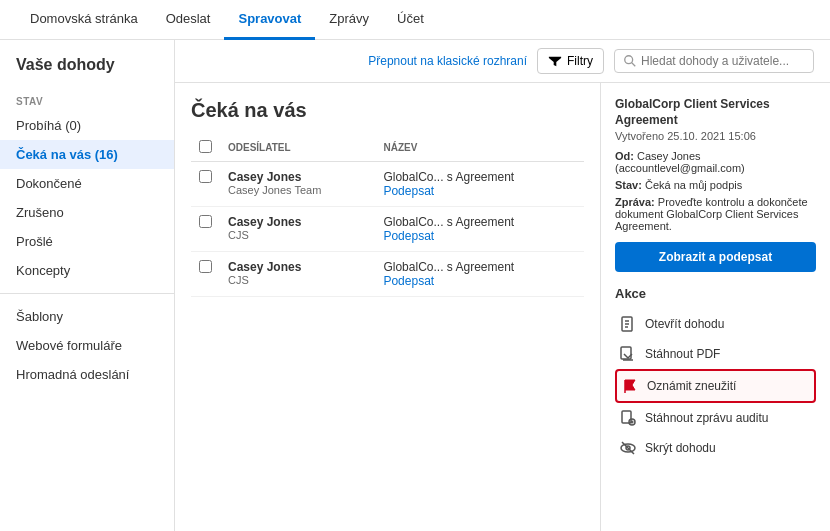 Image resolution: width=830 pixels, height=531 pixels. Describe the element at coordinates (630, 61) in the screenshot. I see `search-icon` at that location.